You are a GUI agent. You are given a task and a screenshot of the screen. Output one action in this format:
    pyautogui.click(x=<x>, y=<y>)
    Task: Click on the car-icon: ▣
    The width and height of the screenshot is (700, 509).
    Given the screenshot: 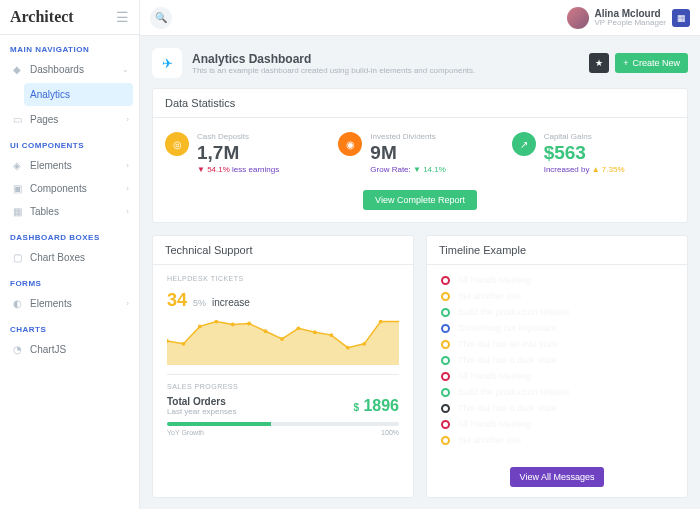 What is the action you would take?
    pyautogui.click(x=17, y=188)
    